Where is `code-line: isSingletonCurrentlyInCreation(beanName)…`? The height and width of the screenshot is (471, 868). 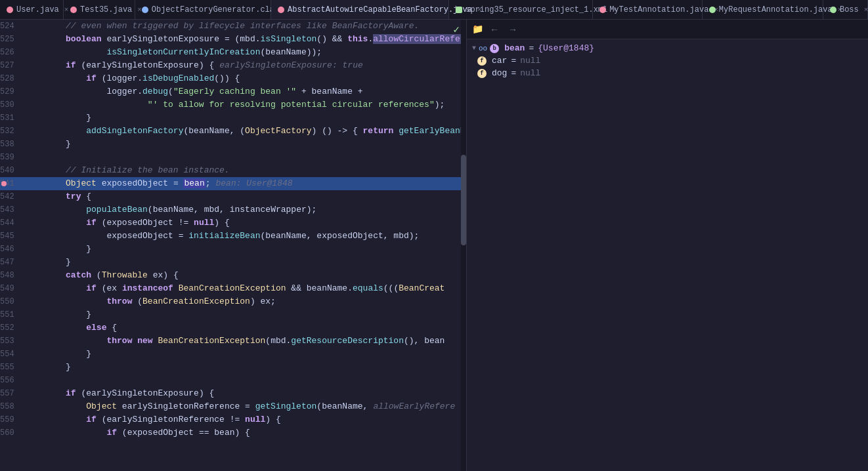
code-line: isSingletonCurrentlyInCreation(beanName)… is located at coordinates (244, 52).